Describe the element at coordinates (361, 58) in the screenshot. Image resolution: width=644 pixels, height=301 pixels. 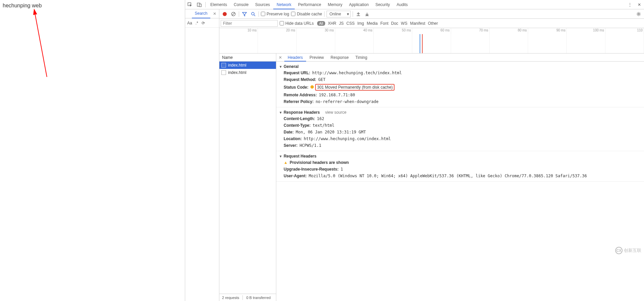
I see `timing-tab: Timing` at that location.